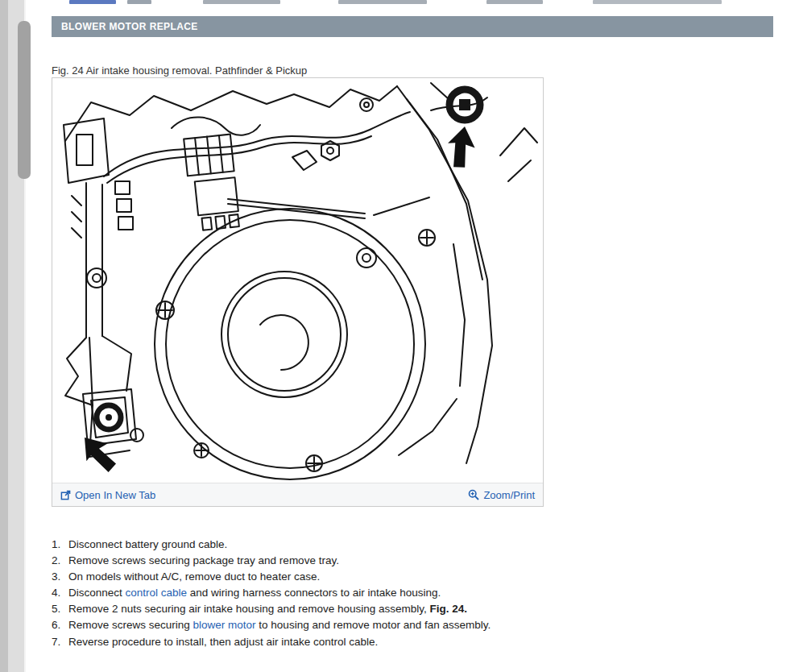 Image resolution: width=799 pixels, height=672 pixels. I want to click on left-panel-edge, so click(4, 336).